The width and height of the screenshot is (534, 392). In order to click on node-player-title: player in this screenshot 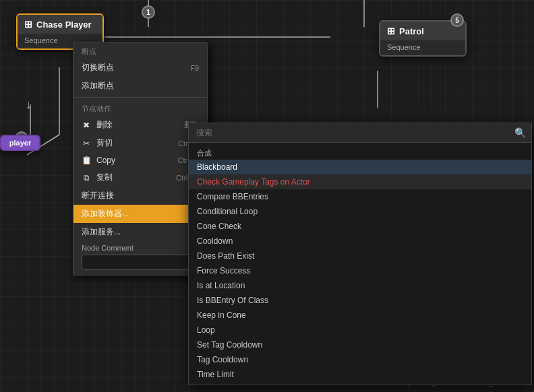, I will do `click(20, 143)`.